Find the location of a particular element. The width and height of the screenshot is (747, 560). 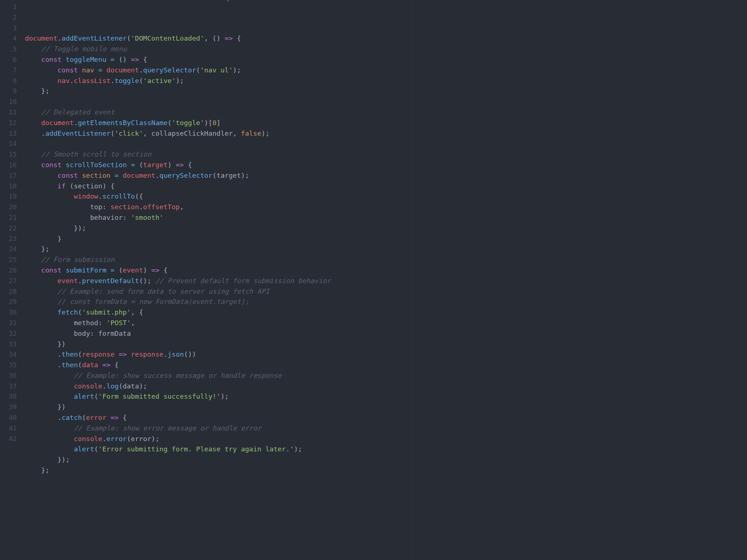

code-line: nav.classList.toggle('active'); is located at coordinates (386, 81).